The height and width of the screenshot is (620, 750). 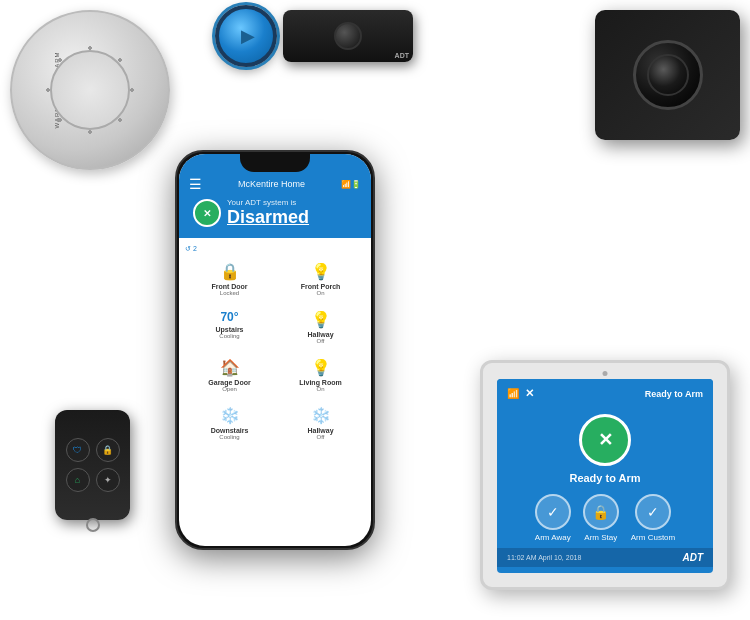 I want to click on keypad-shield-badge, so click(x=605, y=440).